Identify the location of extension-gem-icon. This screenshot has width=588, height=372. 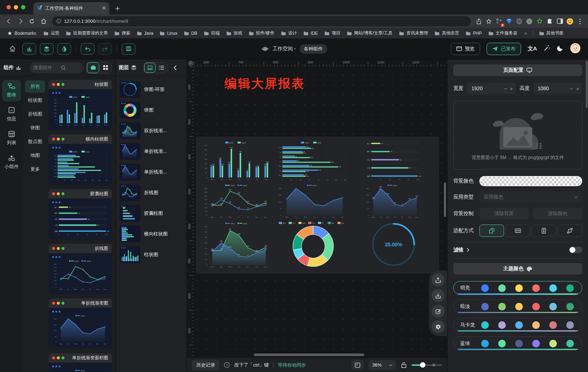
(509, 21).